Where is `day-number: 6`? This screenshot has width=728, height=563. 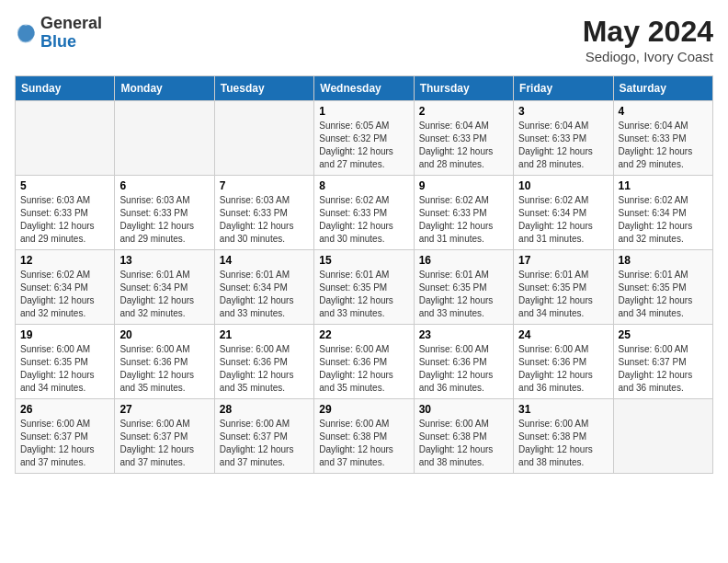 day-number: 6 is located at coordinates (164, 186).